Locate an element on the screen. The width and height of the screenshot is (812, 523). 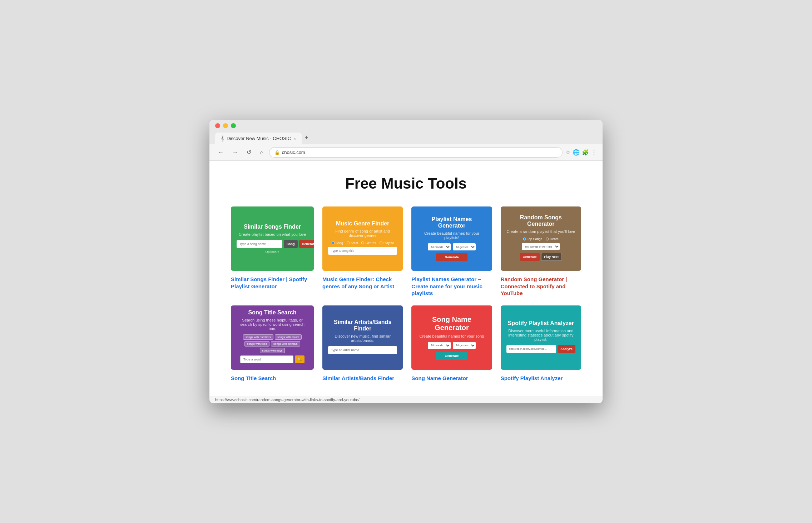
tag-days: songs with days is located at coordinates (272, 351).